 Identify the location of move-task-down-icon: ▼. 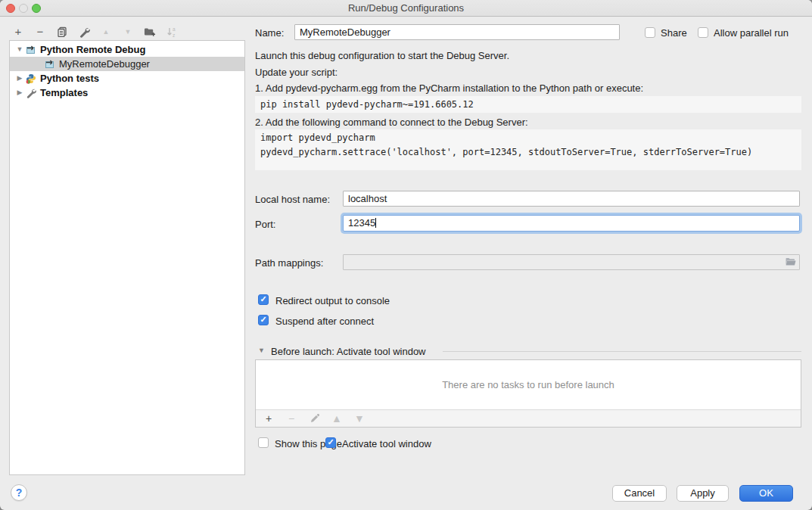
(359, 418).